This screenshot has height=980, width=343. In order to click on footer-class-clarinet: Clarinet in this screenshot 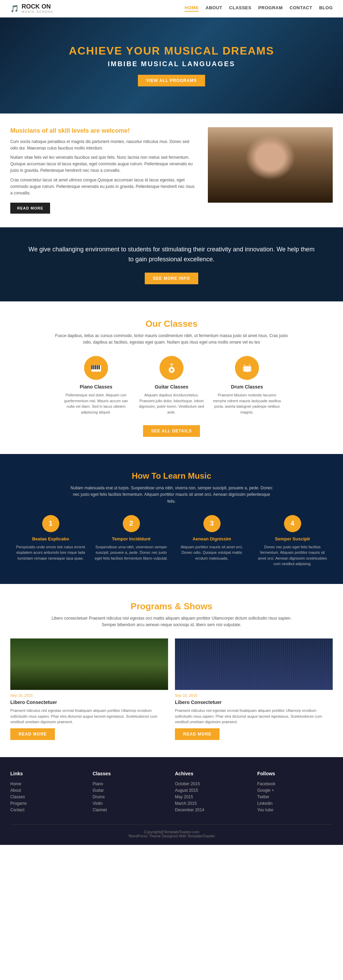, I will do `click(130, 810)`.